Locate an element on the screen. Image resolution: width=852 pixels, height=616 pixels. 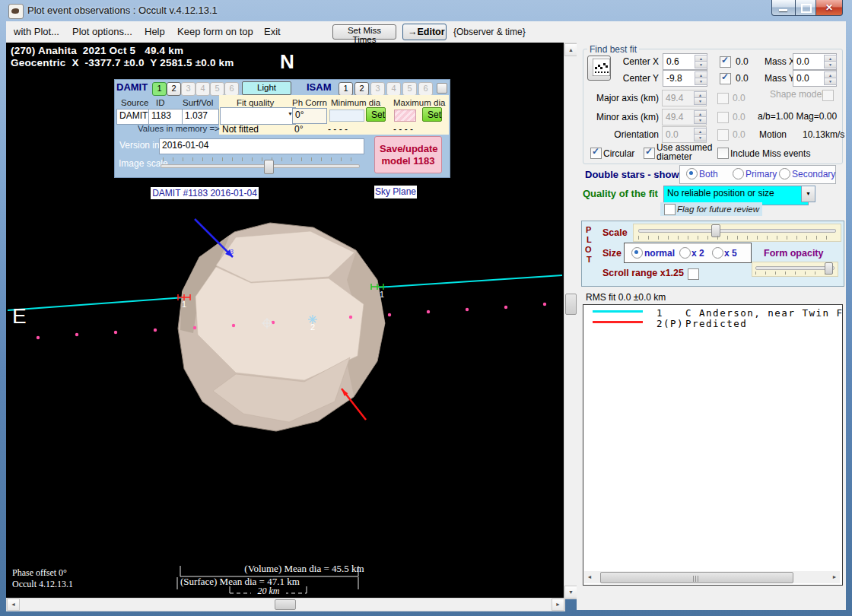
double-both-label: Both is located at coordinates (709, 174).